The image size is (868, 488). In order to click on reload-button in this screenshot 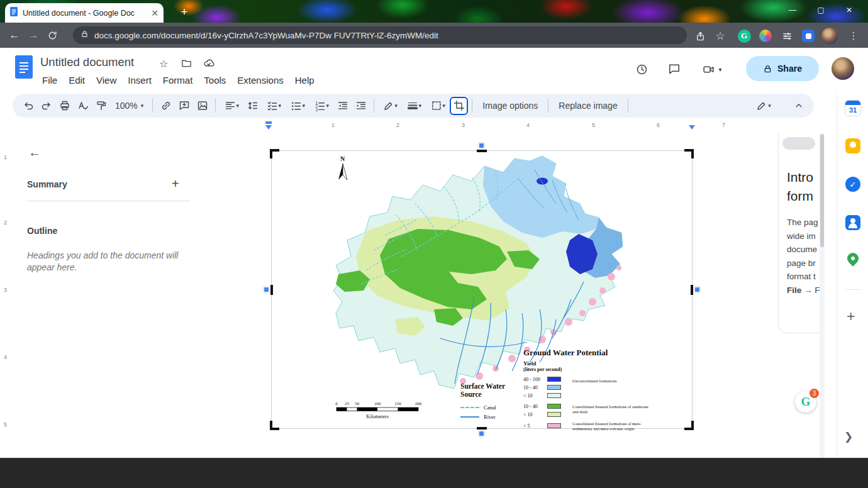, I will do `click(52, 35)`.